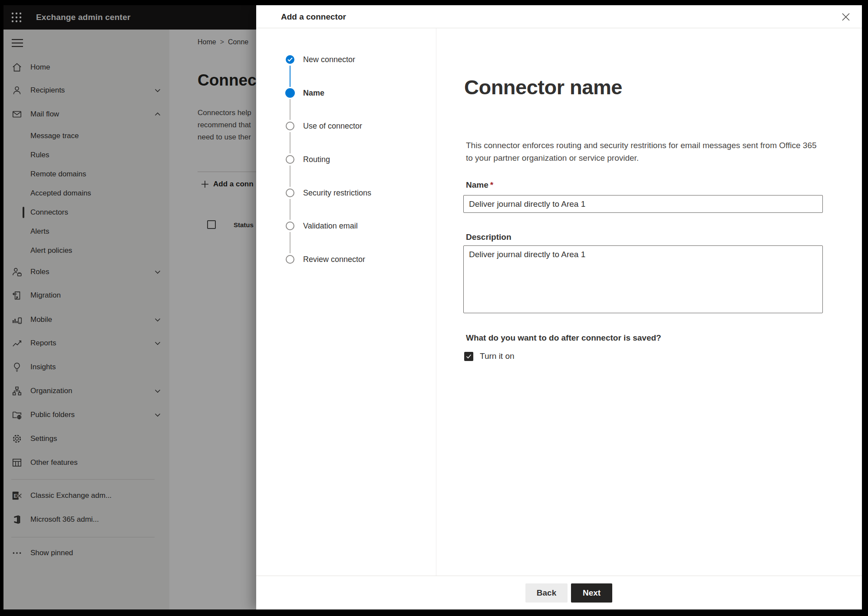 This screenshot has height=616, width=868. I want to click on step-heading: Connector name, so click(543, 87).